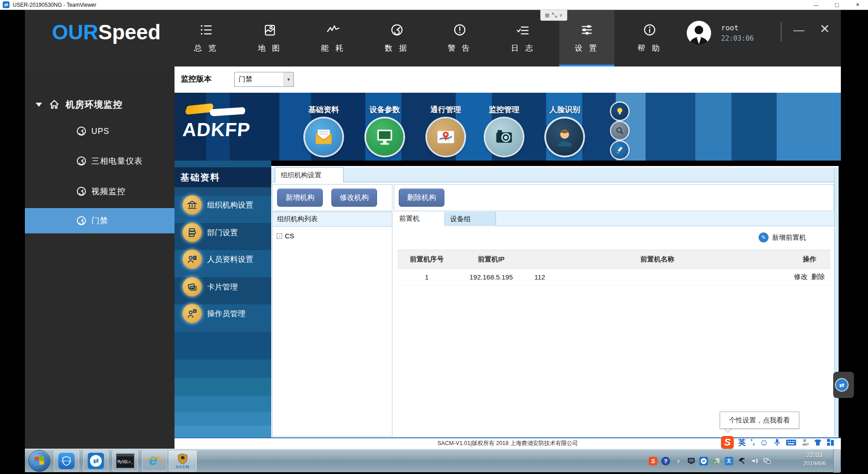 The height and width of the screenshot is (474, 868). What do you see at coordinates (742, 442) in the screenshot?
I see `ime-language-toggle: 英` at bounding box center [742, 442].